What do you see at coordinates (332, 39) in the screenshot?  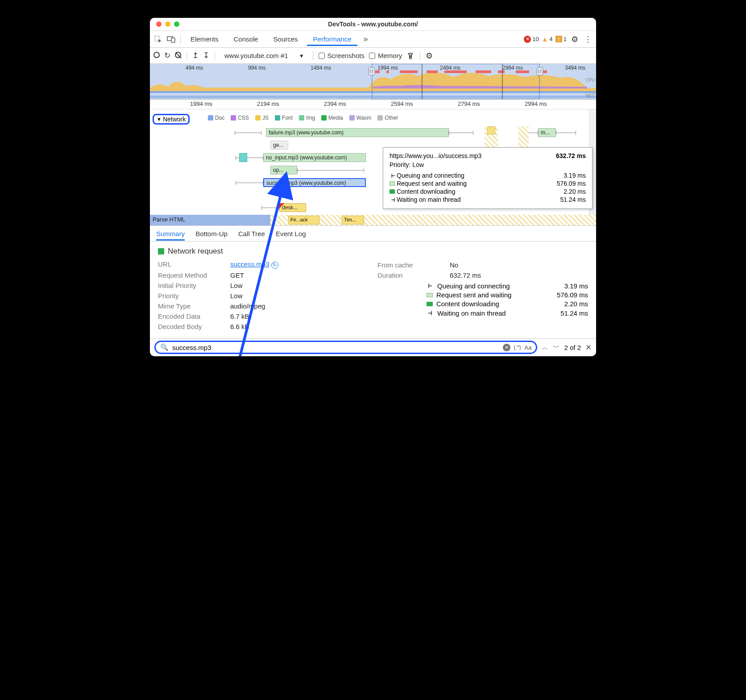 I see `tab-performance: Performance` at bounding box center [332, 39].